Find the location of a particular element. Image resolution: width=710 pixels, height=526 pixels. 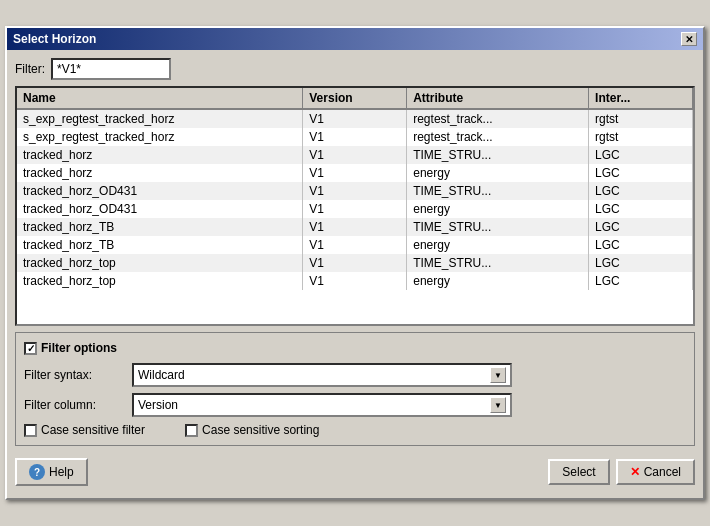

column-label: Filter column: is located at coordinates (74, 405).